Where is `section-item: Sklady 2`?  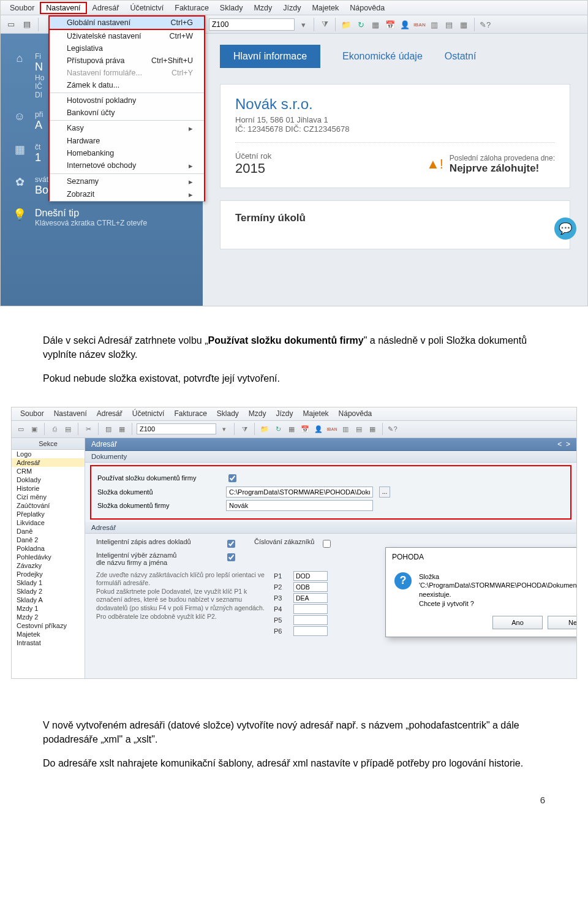 section-item: Sklady 2 is located at coordinates (48, 591).